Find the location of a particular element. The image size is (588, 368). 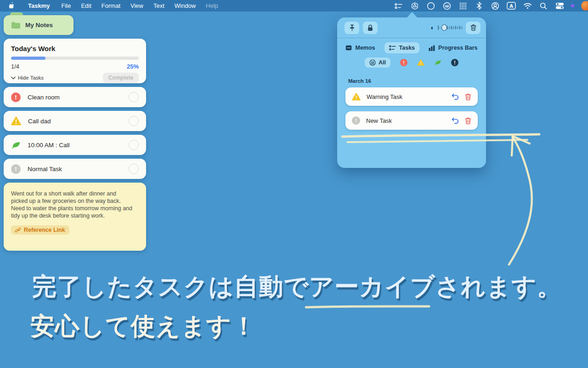

svg-text: ш is located at coordinates (447, 6).